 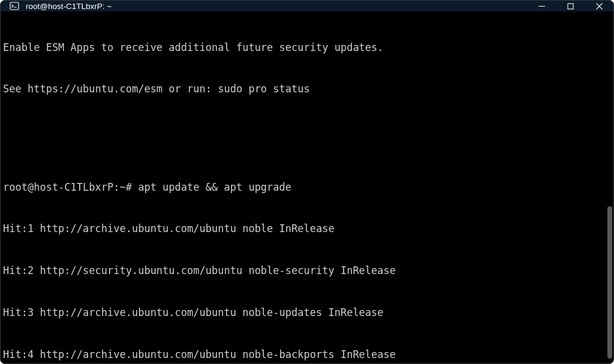 I want to click on terminal-line: Hit:1 http://archive.ubuntu.com/ubuntu n…, so click(x=307, y=229).